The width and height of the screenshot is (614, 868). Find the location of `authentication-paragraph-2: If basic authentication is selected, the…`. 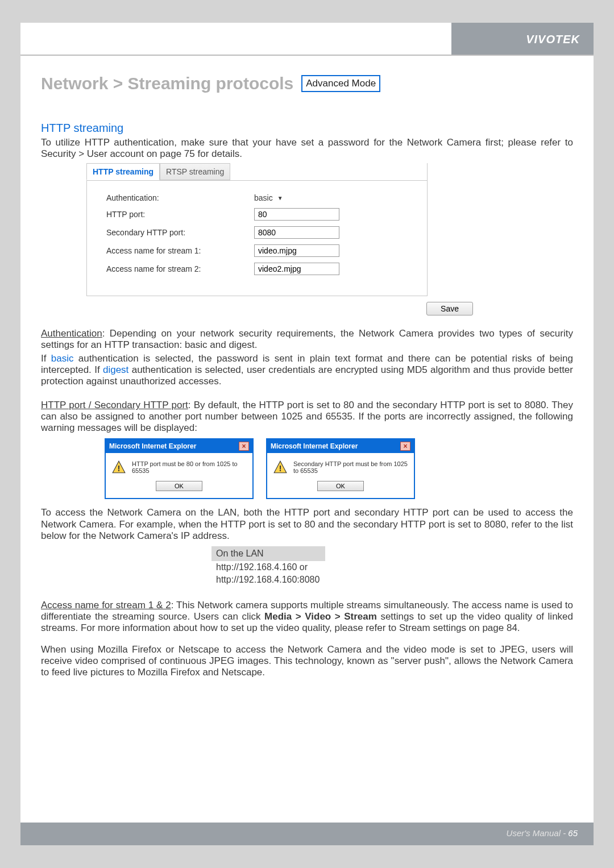

authentication-paragraph-2: If basic authentication is selected, the… is located at coordinates (307, 370).